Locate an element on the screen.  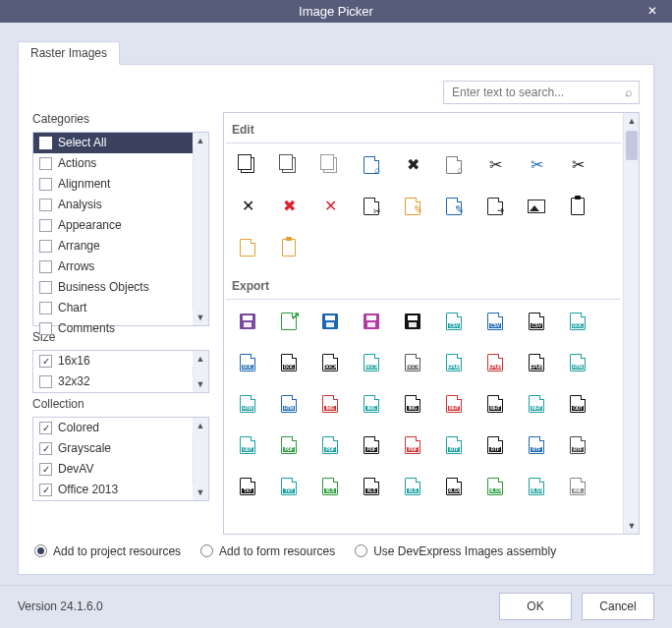
radio-option: Add to form resources is located at coordinates (267, 551).